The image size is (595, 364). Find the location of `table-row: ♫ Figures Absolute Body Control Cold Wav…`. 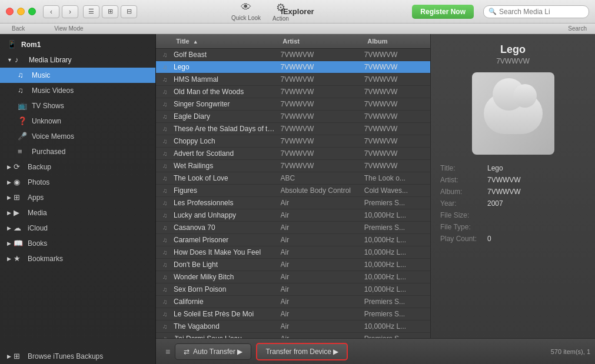

table-row: ♫ Figures Absolute Body Control Cold Wav… is located at coordinates (293, 191).